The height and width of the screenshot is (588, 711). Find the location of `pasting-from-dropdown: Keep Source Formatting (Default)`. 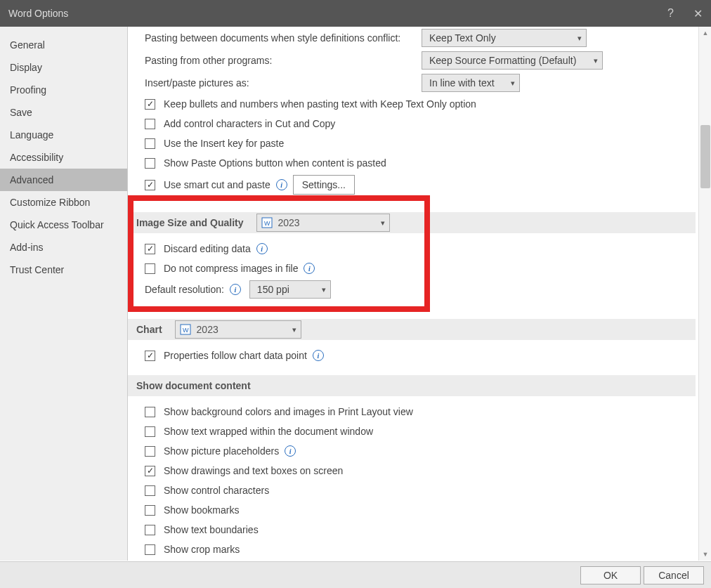

pasting-from-dropdown: Keep Source Formatting (Default) is located at coordinates (512, 60).